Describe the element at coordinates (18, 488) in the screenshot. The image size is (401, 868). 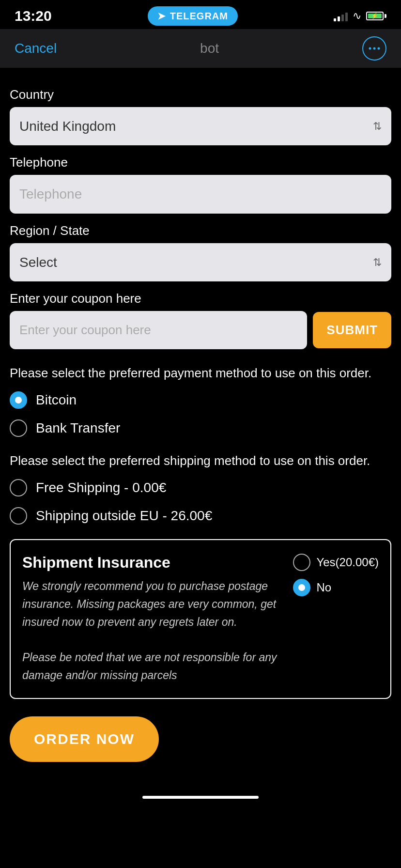
I see `free-shipping-radio` at that location.